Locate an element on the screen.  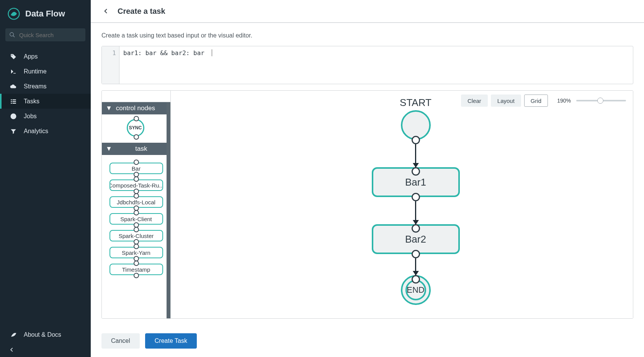
sidebar-item-apps: Apps is located at coordinates (45, 57).